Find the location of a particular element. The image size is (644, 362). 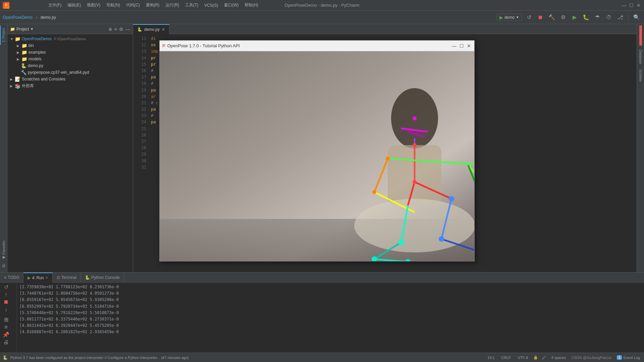

menu-refactor: 重构(R) is located at coordinates (153, 5).